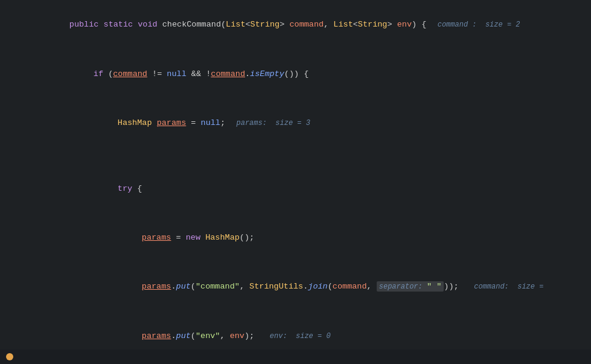 Image resolution: width=591 pixels, height=364 pixels. Describe the element at coordinates (267, 74) in the screenshot. I see `method-isempty: isEmpty` at that location.